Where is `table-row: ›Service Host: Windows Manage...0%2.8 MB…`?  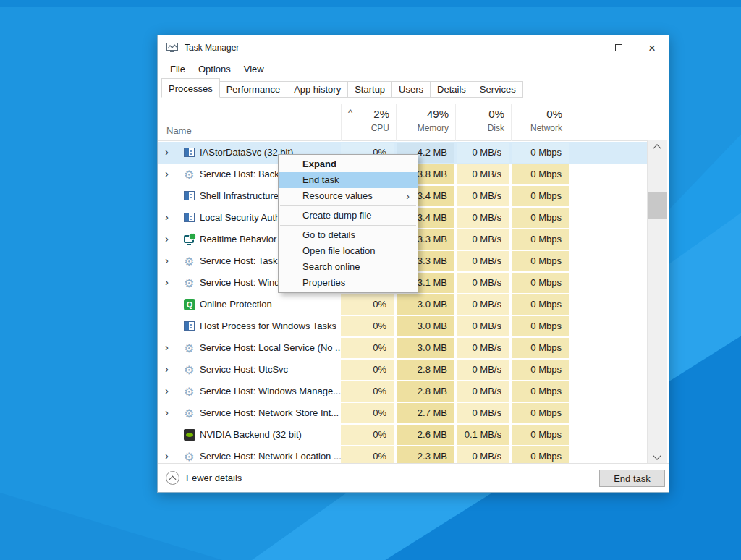
table-row: ›Service Host: Windows Manage...0%2.8 MB… is located at coordinates (402, 391).